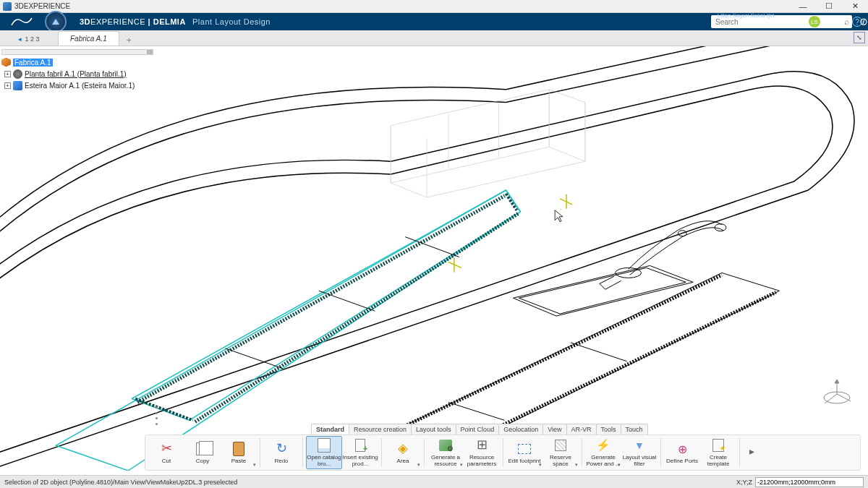 This screenshot has height=488, width=868. I want to click on tree-node-label: Esteira Maior A.1 (Esteira Maior.1), so click(80, 85).